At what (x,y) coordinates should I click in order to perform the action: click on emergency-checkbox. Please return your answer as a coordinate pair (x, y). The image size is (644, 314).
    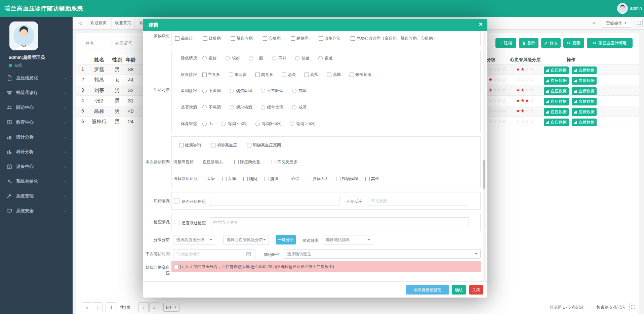
    Looking at the image, I should click on (176, 267).